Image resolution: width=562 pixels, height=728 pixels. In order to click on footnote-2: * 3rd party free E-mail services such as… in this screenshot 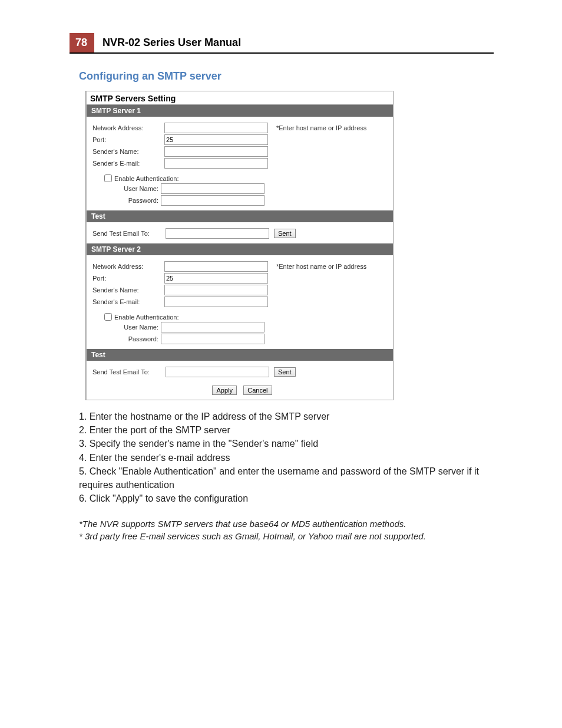, I will do `click(286, 536)`.